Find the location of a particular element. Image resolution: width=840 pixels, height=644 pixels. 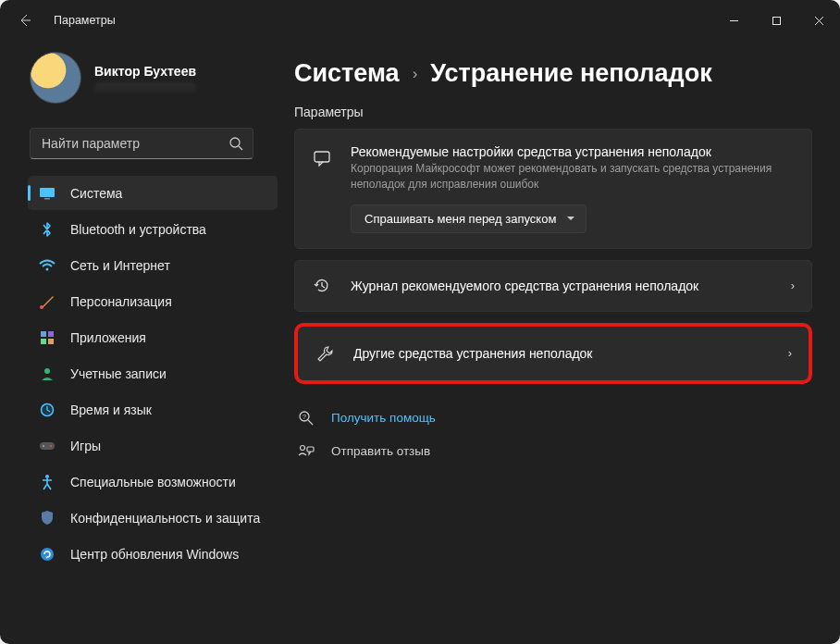

card-title: Журнал рекомендуемого средства устранени… is located at coordinates (525, 286).